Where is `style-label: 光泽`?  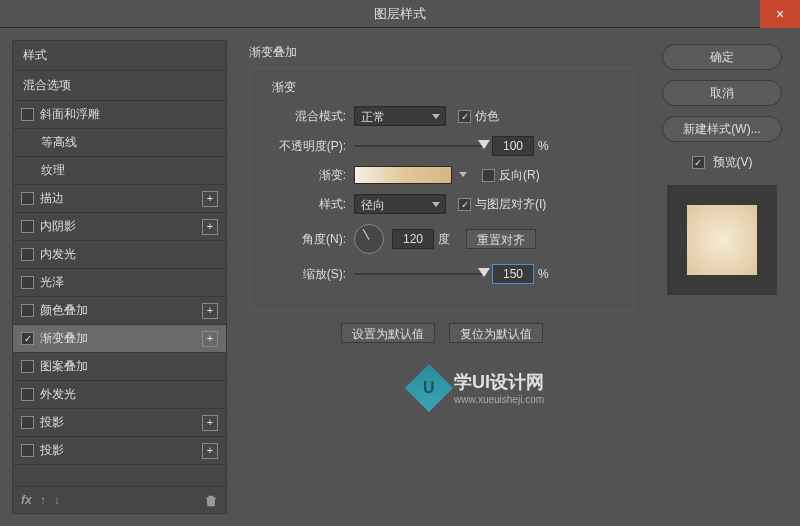 style-label: 光泽 is located at coordinates (129, 282).